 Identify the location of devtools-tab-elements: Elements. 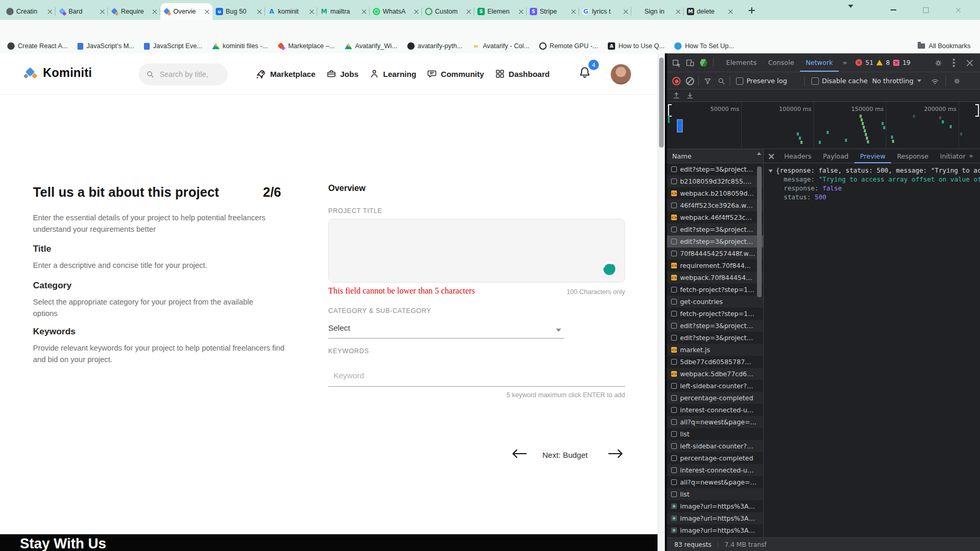
(741, 63).